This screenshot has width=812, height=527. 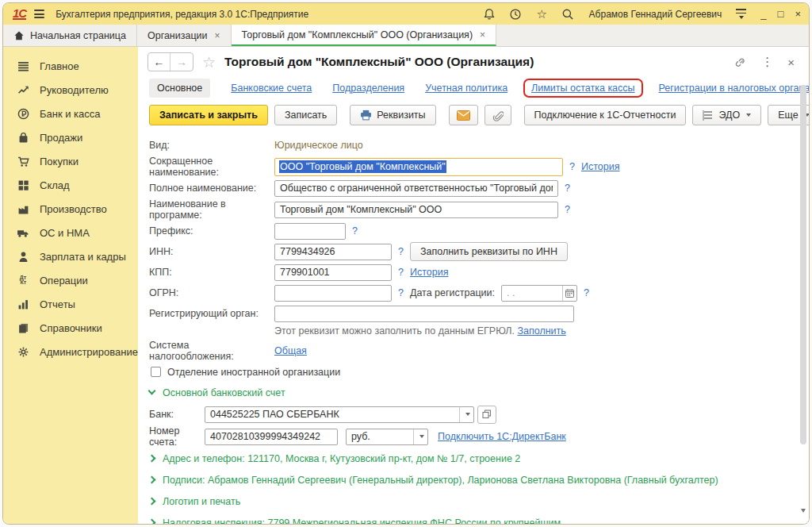 I want to click on full-name-help: ?, so click(x=568, y=188).